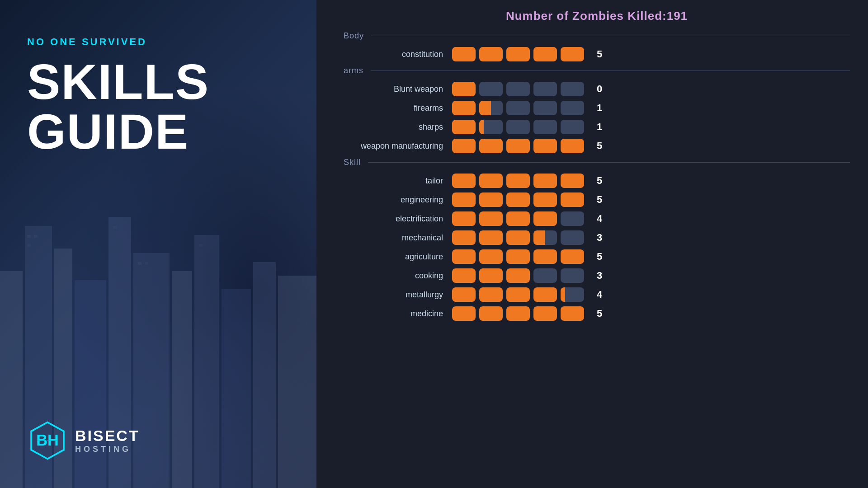 This screenshot has width=868, height=488. What do you see at coordinates (354, 70) in the screenshot?
I see `section-label: arms` at bounding box center [354, 70].